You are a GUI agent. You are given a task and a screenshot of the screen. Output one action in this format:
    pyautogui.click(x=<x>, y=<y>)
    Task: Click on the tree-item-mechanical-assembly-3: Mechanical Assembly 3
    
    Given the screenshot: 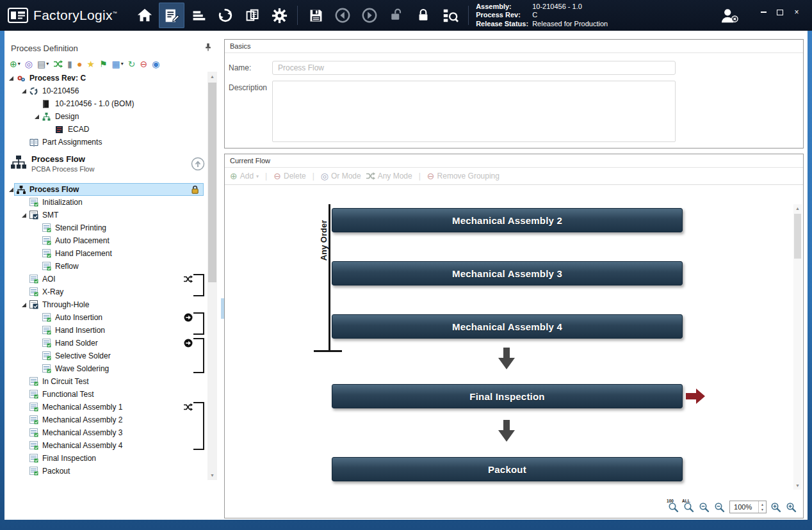 What is the action you would take?
    pyautogui.click(x=113, y=433)
    